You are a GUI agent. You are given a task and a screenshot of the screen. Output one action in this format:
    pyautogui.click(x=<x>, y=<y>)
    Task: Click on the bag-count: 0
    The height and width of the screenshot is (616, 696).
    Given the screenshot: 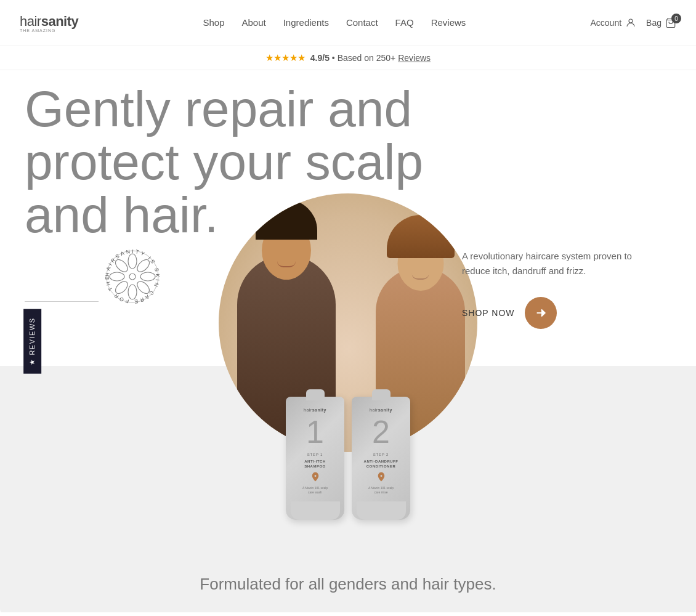 What is the action you would take?
    pyautogui.click(x=676, y=18)
    